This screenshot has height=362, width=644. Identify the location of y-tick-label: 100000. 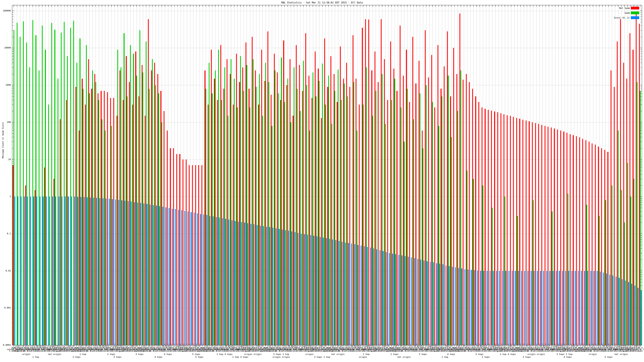
(6, 11).